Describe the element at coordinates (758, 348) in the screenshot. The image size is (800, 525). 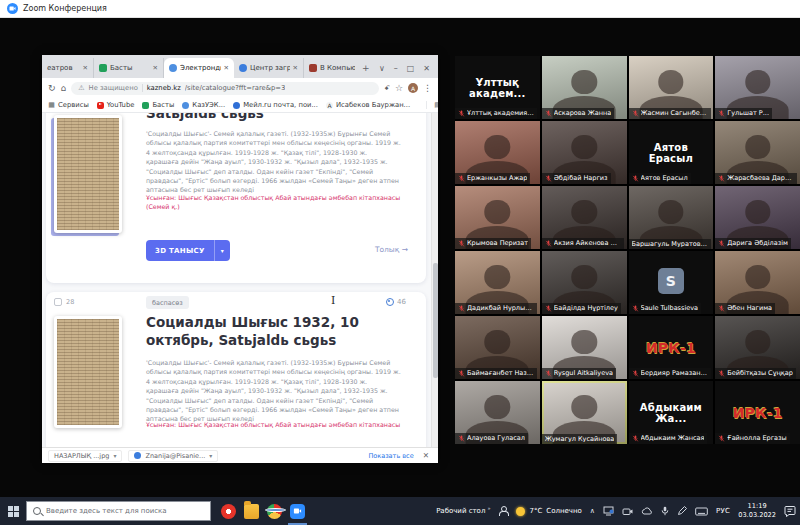
I see `participant-tile: Бейбітқазы Сұңқар` at that location.